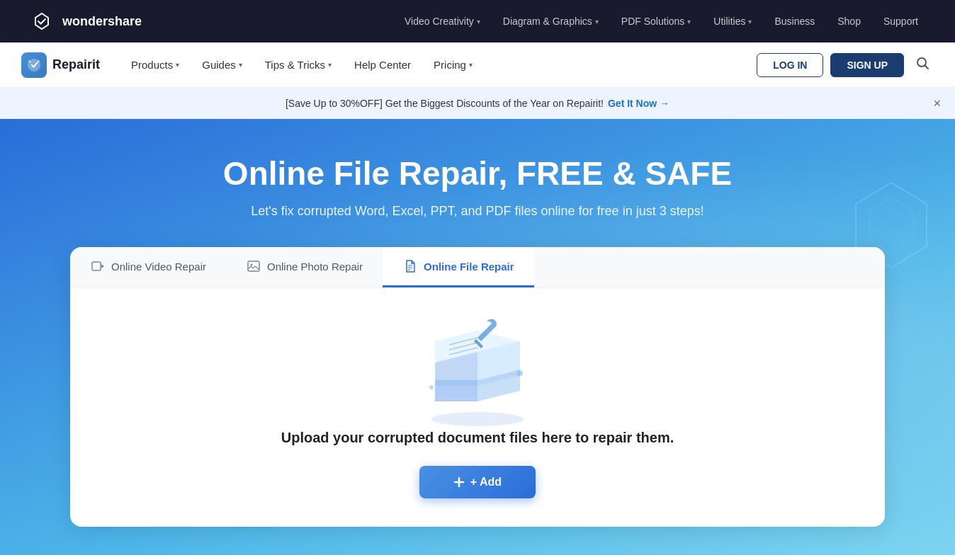  What do you see at coordinates (478, 103) in the screenshot?
I see `promo-banner: [Save Up to 30%OFF] Get the Biggest Disc…` at bounding box center [478, 103].